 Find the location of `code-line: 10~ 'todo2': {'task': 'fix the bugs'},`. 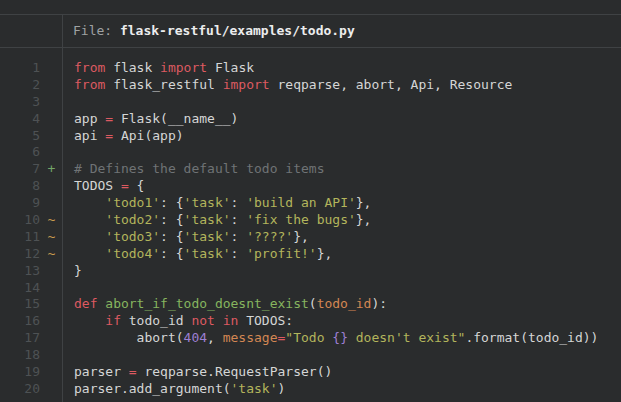

code-line: 10~ 'todo2': {'task': 'fix the bugs'}, is located at coordinates (310, 220).